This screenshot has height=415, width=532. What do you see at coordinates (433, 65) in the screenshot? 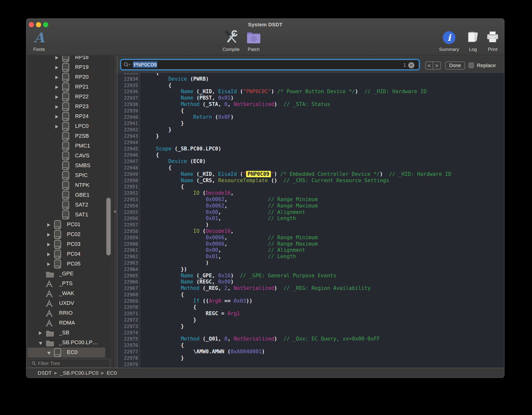
I see `find-navigation: < >` at bounding box center [433, 65].